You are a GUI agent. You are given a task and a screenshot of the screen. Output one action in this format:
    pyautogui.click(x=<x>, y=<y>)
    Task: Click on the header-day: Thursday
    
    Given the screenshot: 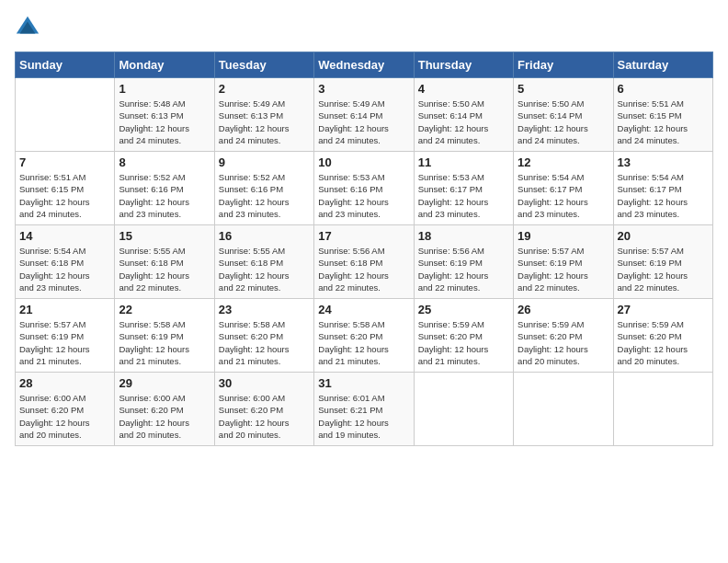 What is the action you would take?
    pyautogui.click(x=463, y=65)
    